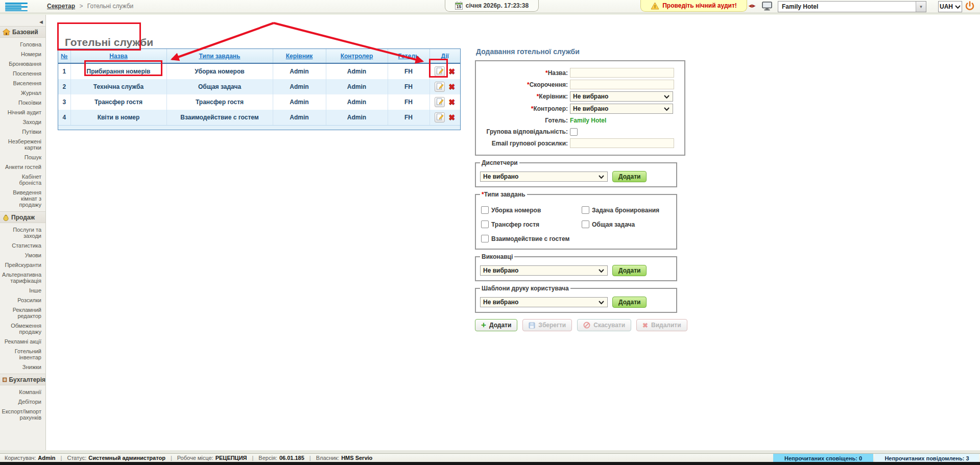  I want to click on sidebar-item-guest-forms: Анкети гостей, so click(22, 167).